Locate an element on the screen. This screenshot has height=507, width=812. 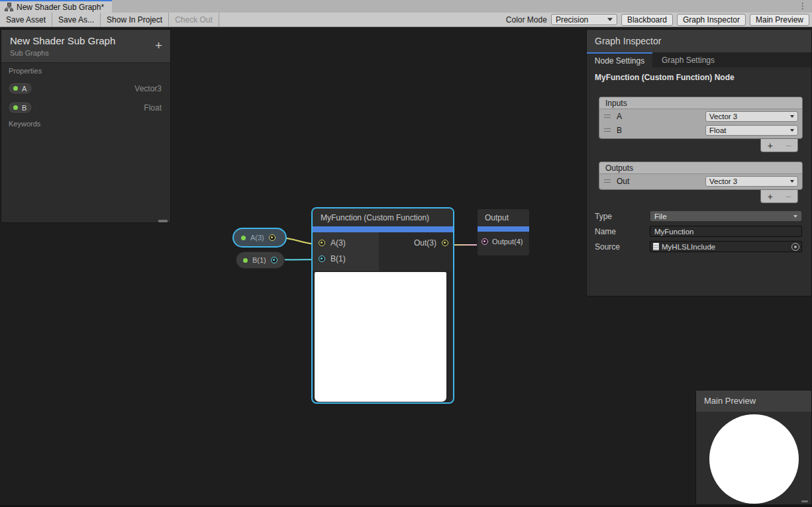
type-dropdown: File is located at coordinates (726, 216).